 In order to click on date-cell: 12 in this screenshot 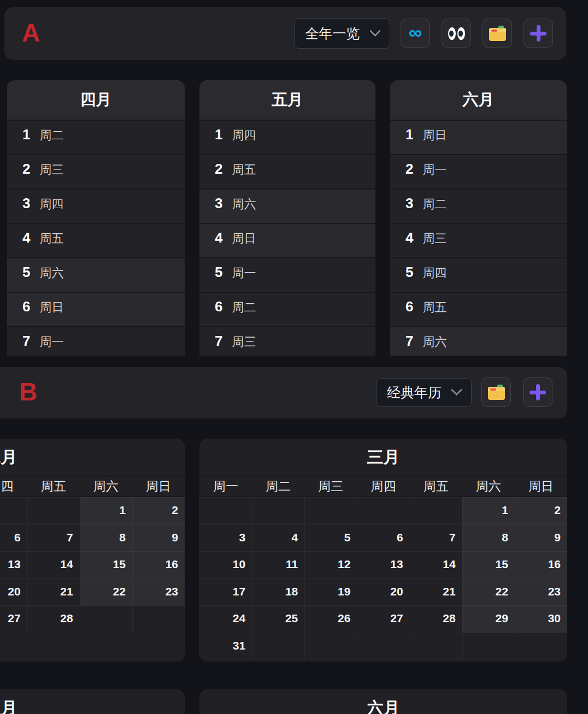, I will do `click(331, 565)`.